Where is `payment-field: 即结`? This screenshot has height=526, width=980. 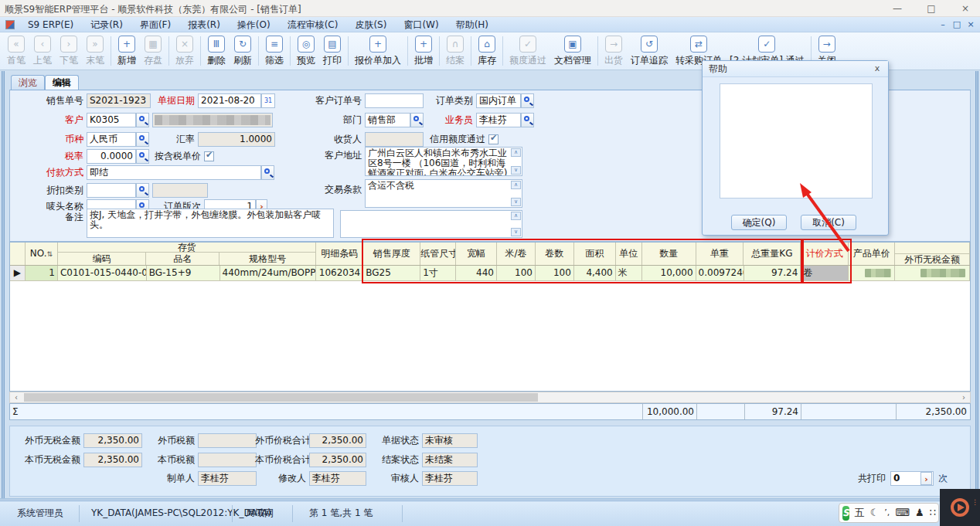
payment-field: 即结 is located at coordinates (174, 173).